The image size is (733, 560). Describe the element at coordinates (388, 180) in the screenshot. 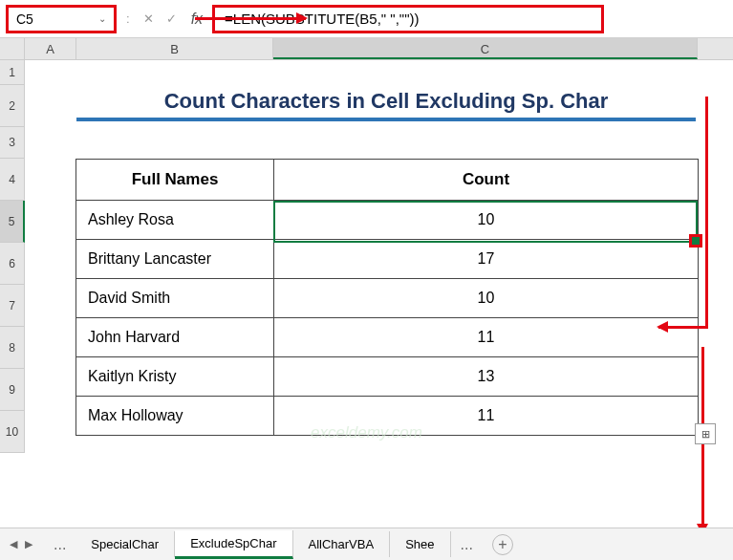

I see `table-header-row: Full Names Count` at that location.